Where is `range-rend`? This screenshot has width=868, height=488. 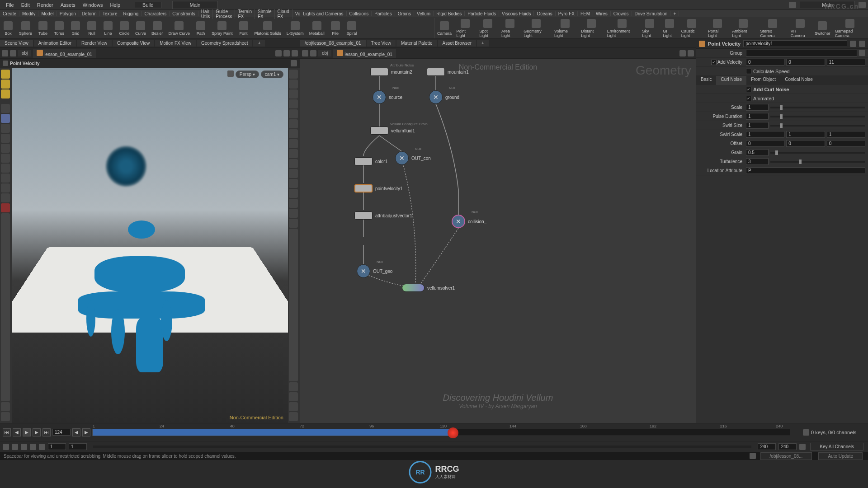 range-rend is located at coordinates (788, 446).